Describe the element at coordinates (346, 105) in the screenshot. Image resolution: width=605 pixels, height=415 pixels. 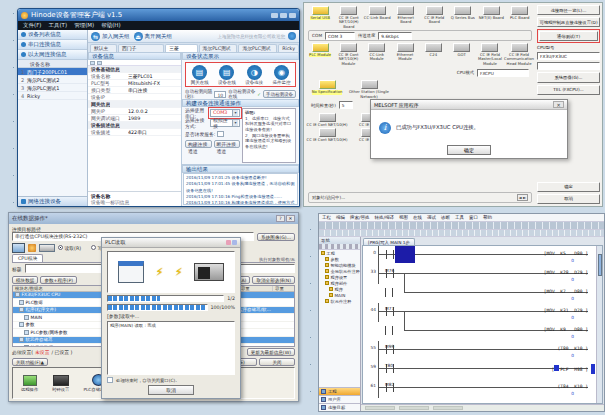
I see `time-check-value: 5` at that location.